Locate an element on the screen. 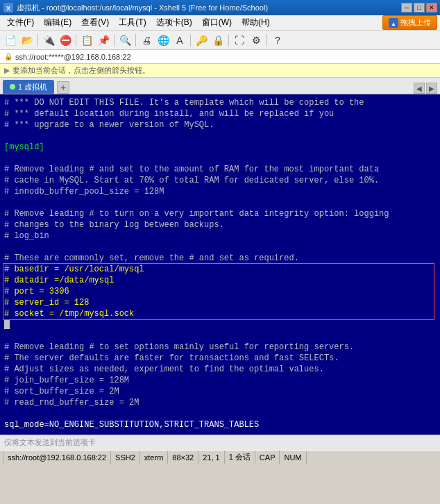  add-tab-button: + is located at coordinates (63, 87).